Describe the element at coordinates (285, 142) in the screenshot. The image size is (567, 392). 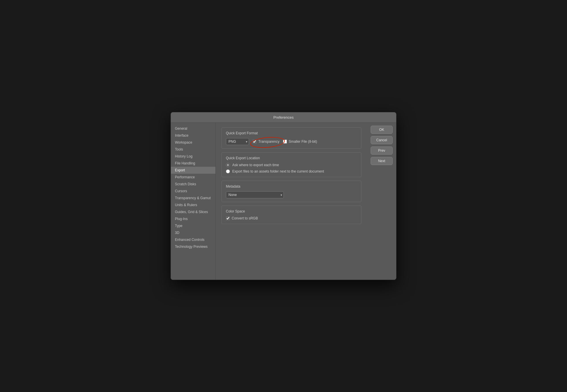
I see `smaller-file-checkbox` at that location.